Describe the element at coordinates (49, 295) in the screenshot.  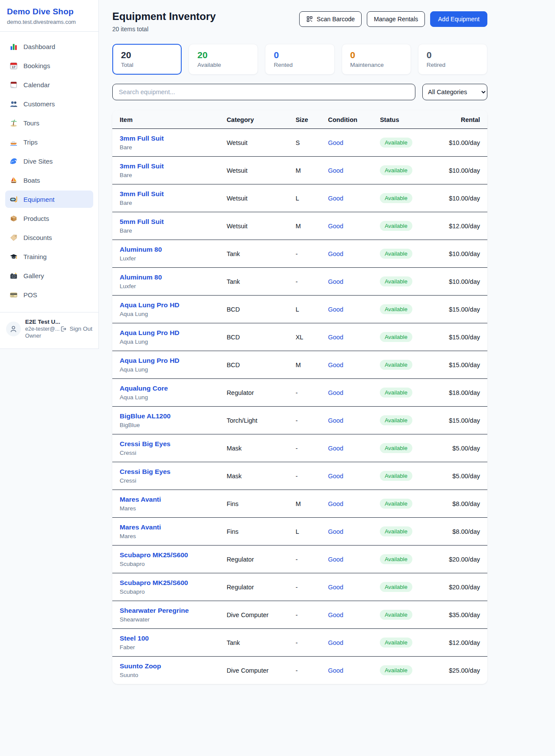
I see `sidebar-item: POS` at that location.